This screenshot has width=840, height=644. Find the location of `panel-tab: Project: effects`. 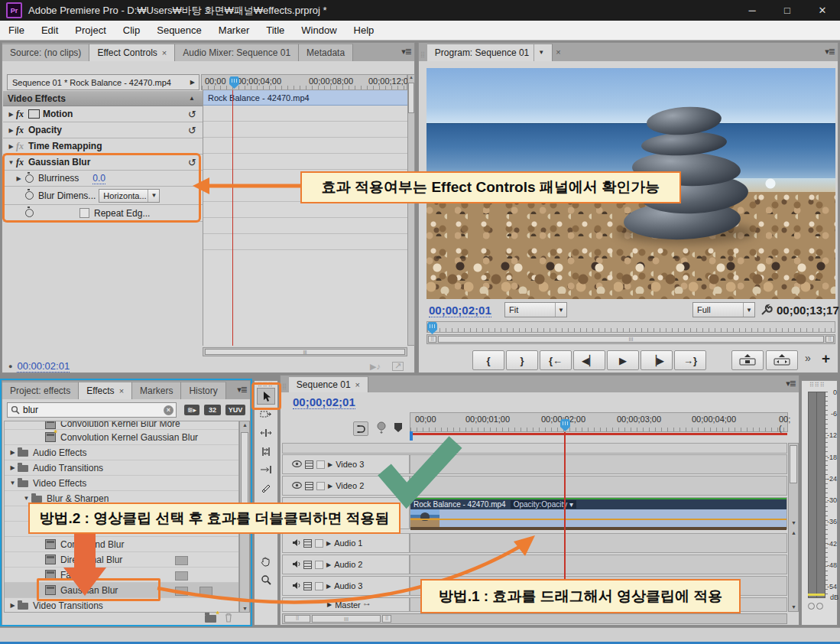

panel-tab: Project: effects is located at coordinates (41, 390).